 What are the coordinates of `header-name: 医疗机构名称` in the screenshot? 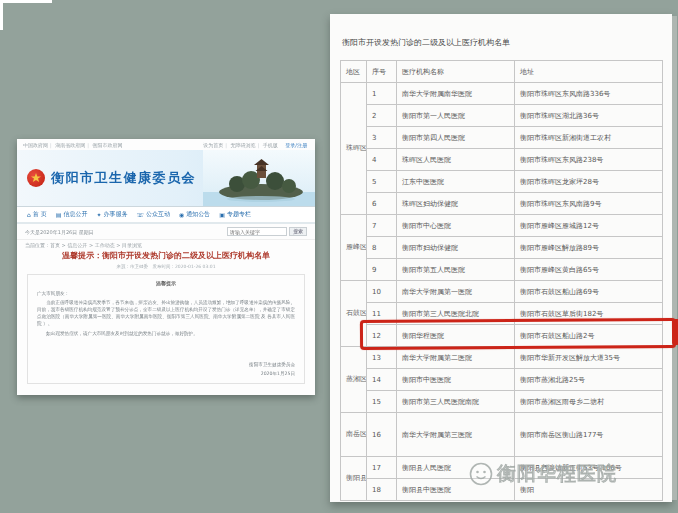 It's located at (456, 72).